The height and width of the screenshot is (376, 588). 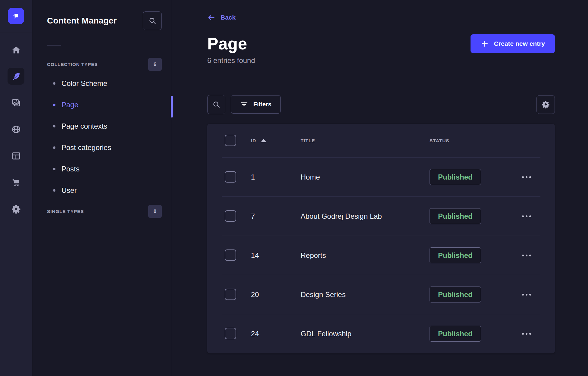 I want to click on sidebar-item-label: Page contexts, so click(x=84, y=126).